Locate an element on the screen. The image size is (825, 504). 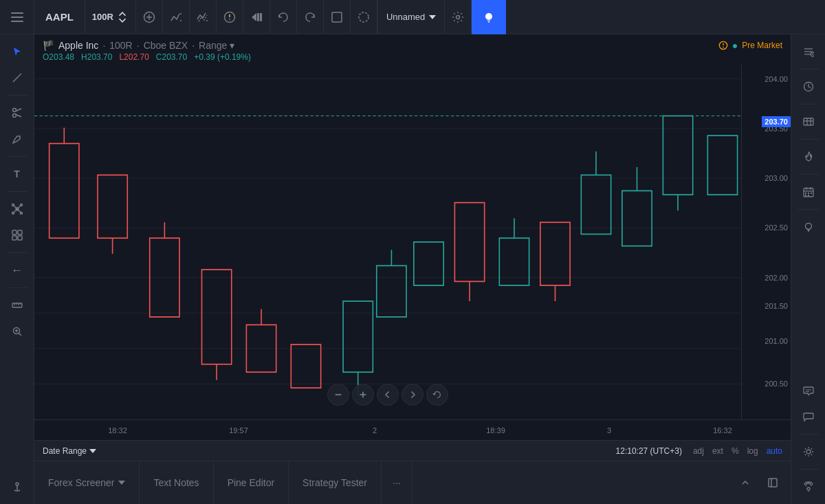
nodes-tool is located at coordinates (17, 209).